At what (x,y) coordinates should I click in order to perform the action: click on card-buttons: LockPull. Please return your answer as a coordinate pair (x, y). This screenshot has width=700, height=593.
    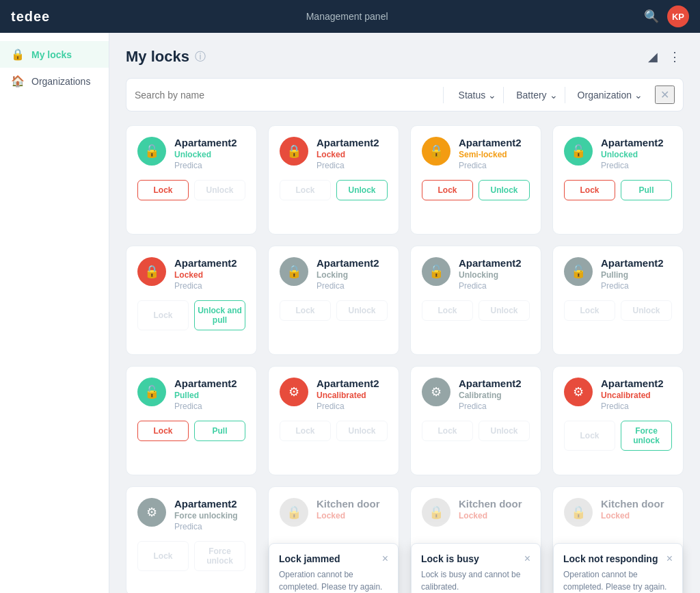
    Looking at the image, I should click on (618, 190).